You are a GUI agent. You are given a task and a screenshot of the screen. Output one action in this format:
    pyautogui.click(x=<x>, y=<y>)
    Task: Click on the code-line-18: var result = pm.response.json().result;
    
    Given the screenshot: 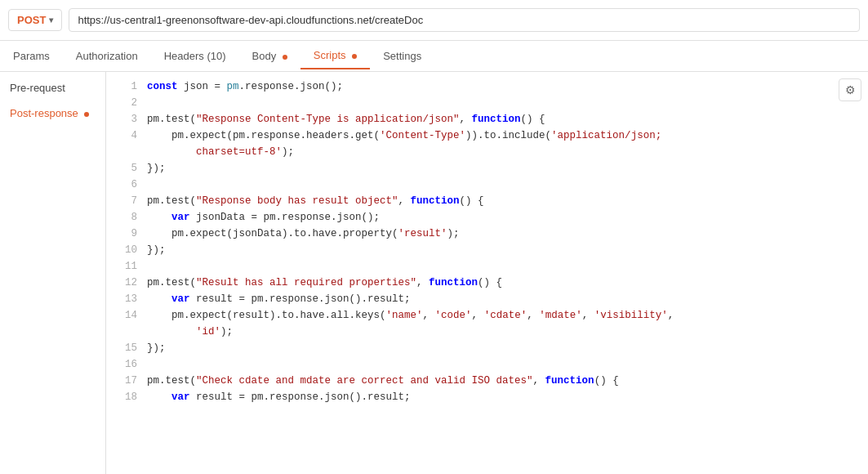 What is the action you would take?
    pyautogui.click(x=492, y=397)
    